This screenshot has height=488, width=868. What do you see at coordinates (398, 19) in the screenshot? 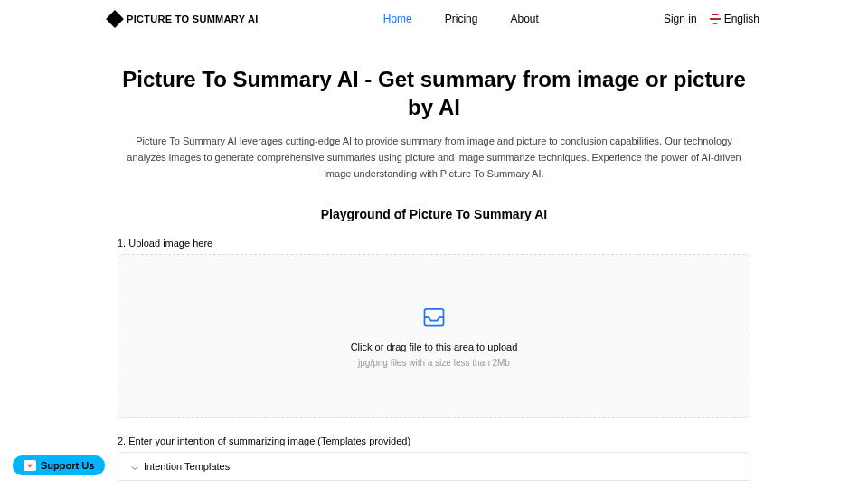
I see `nav-home: Home` at bounding box center [398, 19].